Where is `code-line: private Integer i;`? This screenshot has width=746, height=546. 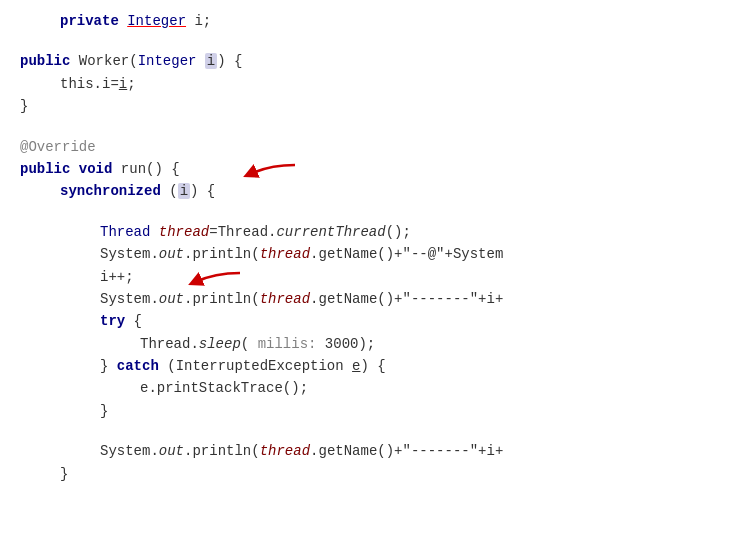 code-line: private Integer i; is located at coordinates (373, 21).